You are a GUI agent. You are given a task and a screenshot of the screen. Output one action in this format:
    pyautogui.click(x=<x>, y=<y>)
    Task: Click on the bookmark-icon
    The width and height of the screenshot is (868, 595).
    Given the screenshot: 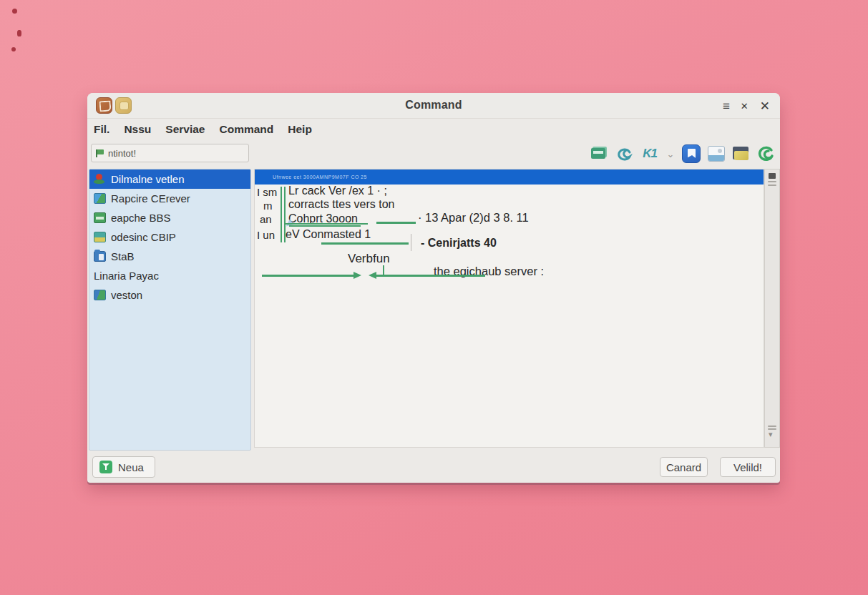 What is the action you would take?
    pyautogui.click(x=691, y=154)
    